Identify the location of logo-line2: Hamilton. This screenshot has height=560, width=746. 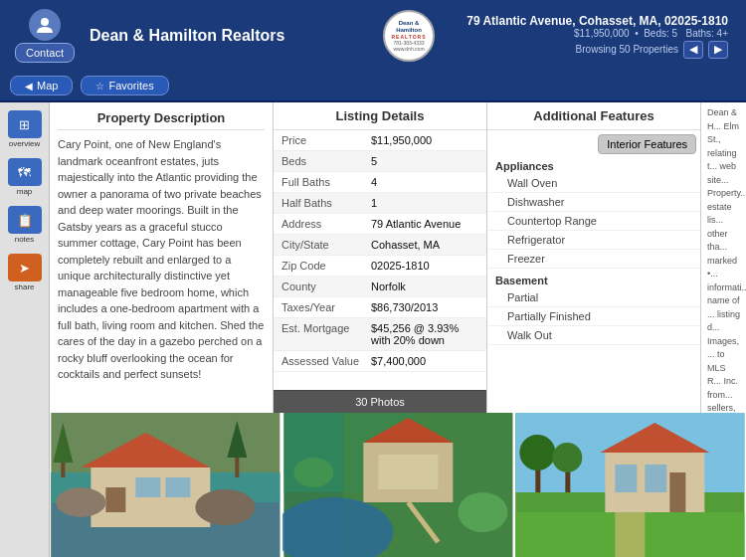
(408, 30).